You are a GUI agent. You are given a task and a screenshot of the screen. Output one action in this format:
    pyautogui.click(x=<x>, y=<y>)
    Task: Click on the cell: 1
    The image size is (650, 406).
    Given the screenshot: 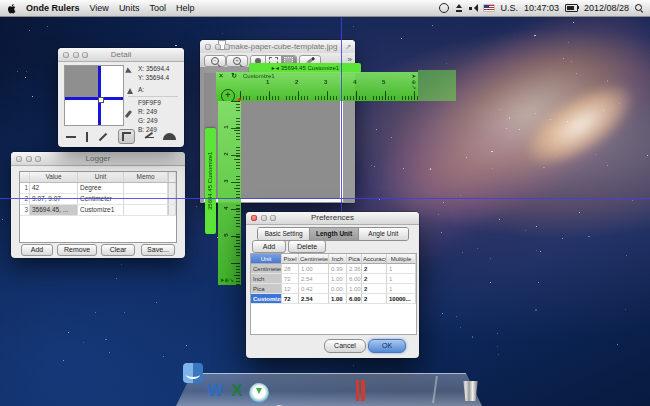 What is the action you would take?
    pyautogui.click(x=402, y=279)
    